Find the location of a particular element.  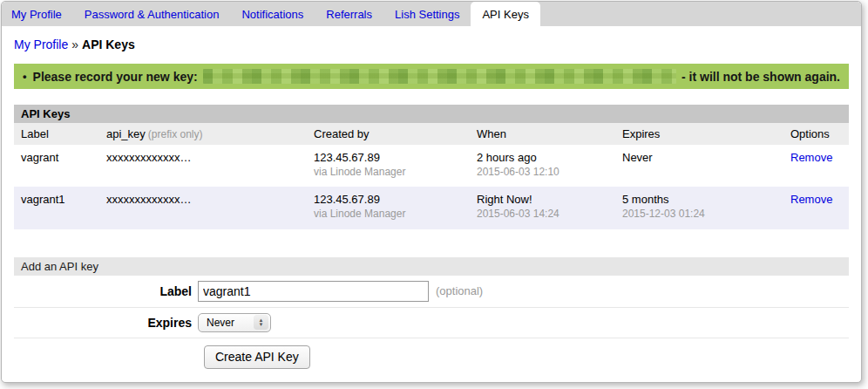

label-field-caption: Label is located at coordinates (106, 291).